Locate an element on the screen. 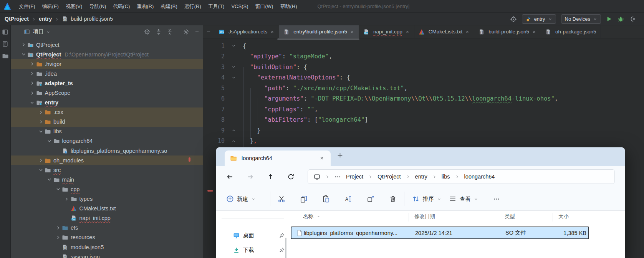 The width and height of the screenshot is (644, 258). editor-tab-napi-init-cpp: C++napi_init.cpp is located at coordinates (387, 31).